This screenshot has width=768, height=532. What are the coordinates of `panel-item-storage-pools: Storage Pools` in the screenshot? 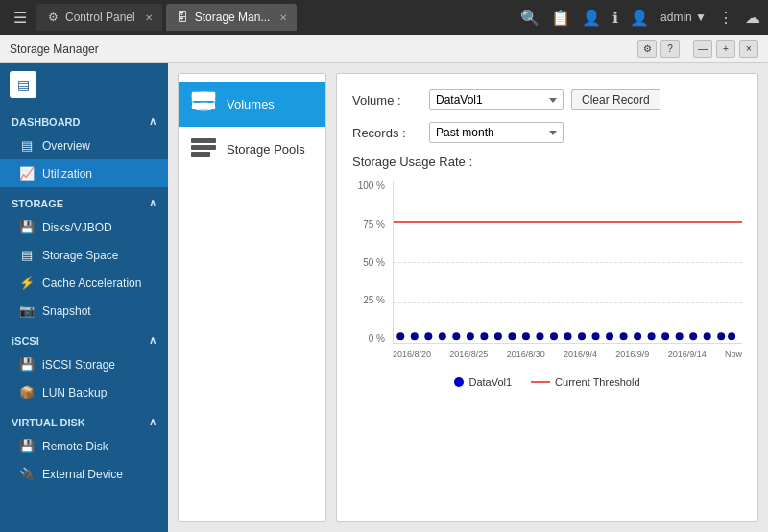 It's located at (252, 150).